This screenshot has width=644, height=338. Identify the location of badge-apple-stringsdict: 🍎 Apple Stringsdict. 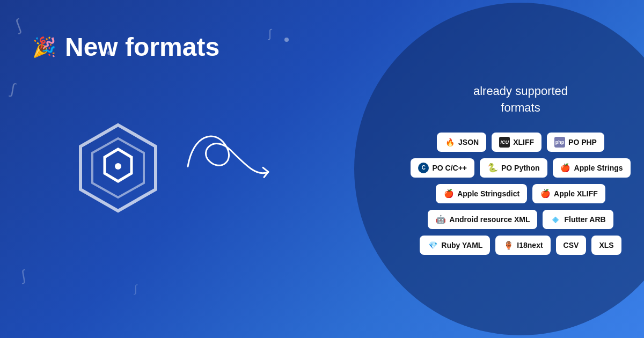
(481, 194).